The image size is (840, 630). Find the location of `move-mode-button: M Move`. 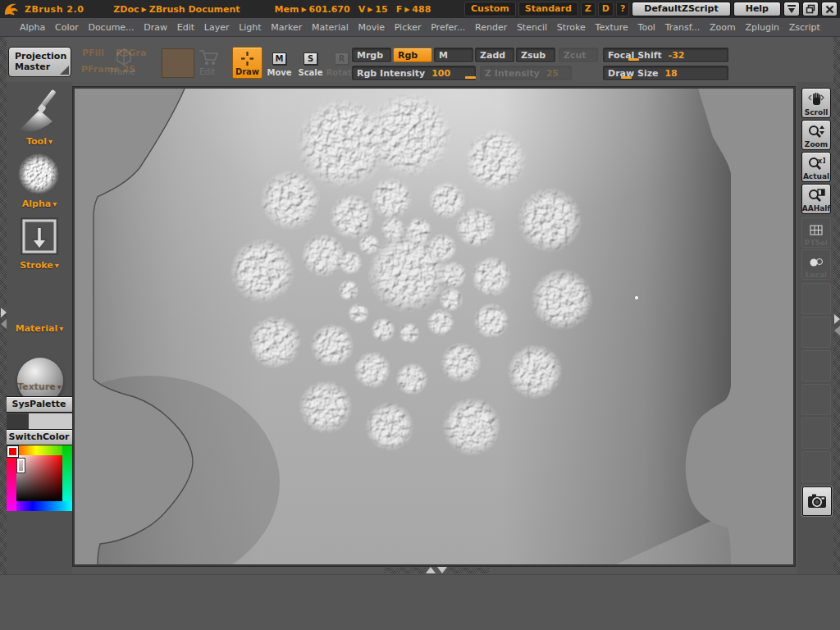

move-mode-button: M Move is located at coordinates (279, 62).